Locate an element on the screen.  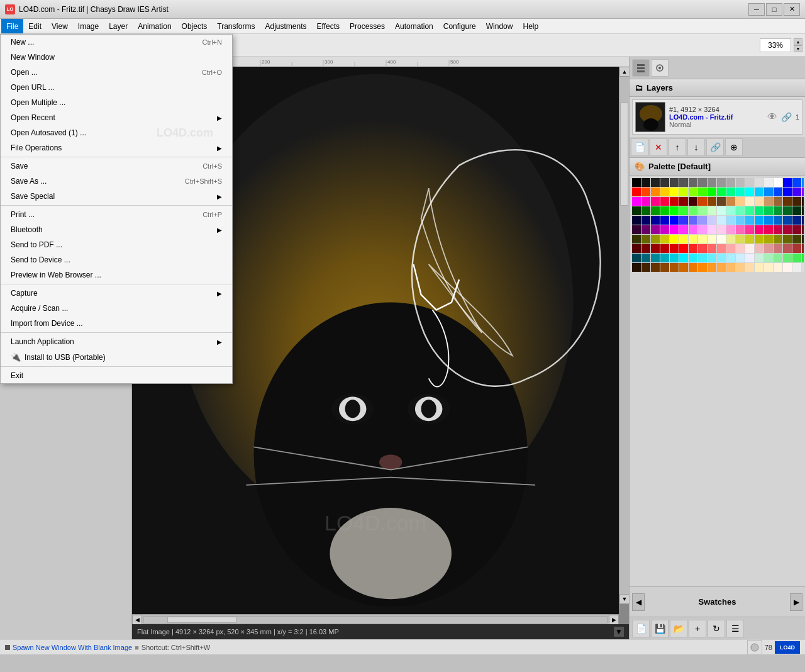
scroll-thumb-v is located at coordinates (624, 154).